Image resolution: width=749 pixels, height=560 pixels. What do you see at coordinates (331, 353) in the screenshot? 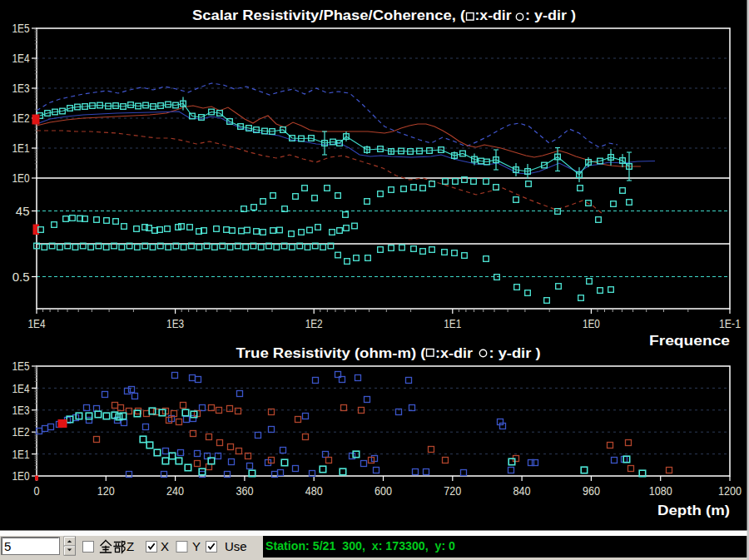
I see `svg-text: True Resistivity (ohm-m) (` at bounding box center [331, 353].